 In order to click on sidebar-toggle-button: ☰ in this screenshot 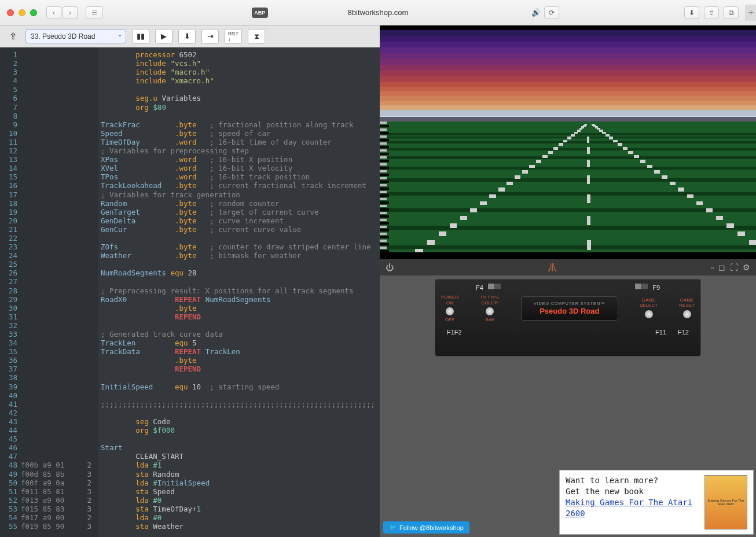, I will do `click(94, 13)`.